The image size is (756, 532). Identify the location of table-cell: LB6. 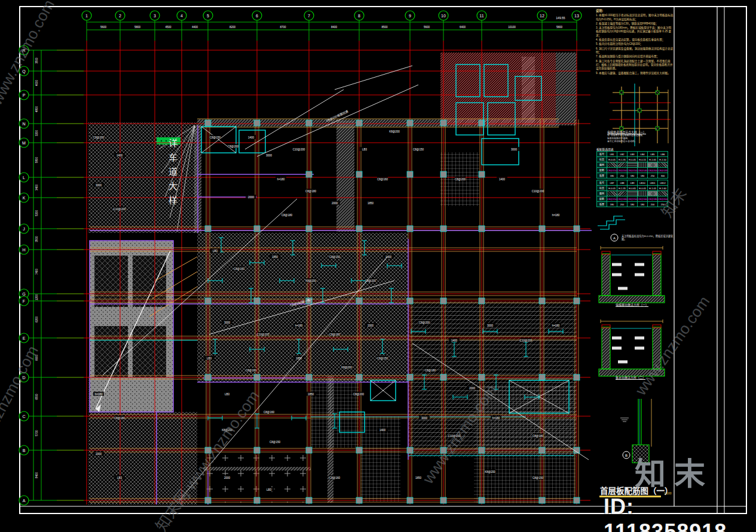
(663, 154).